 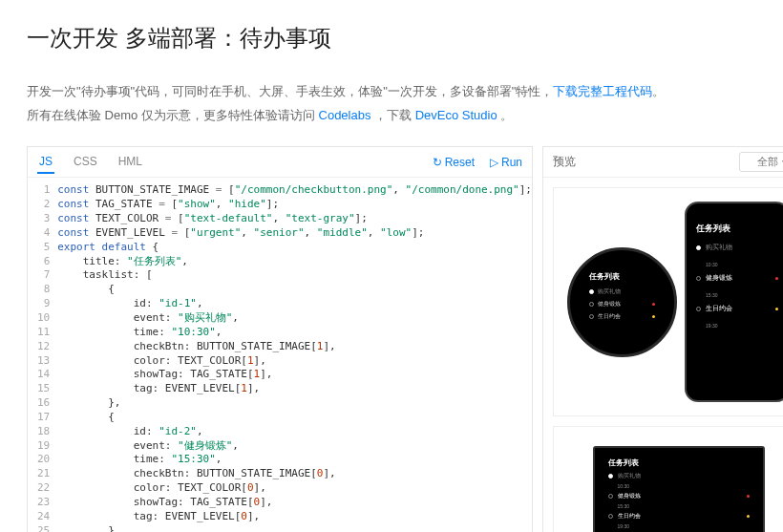 I want to click on page-title: 一次开发 多端部署：待办事项, so click(x=392, y=38).